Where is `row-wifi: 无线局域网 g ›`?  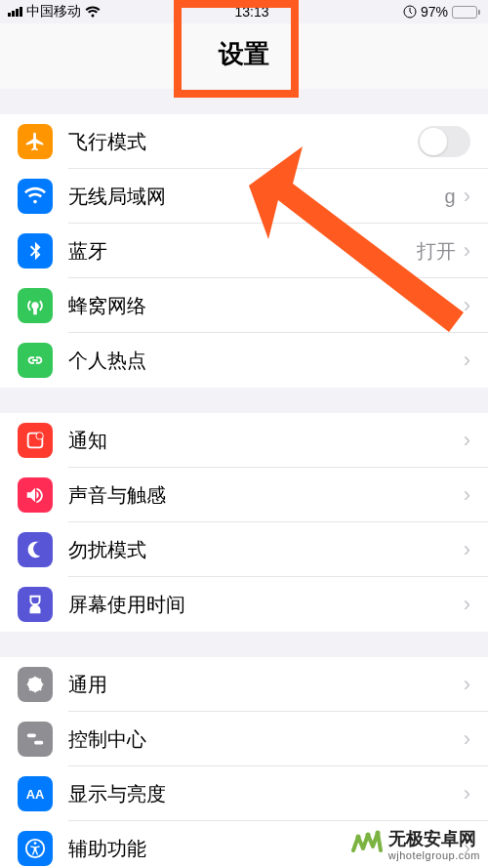 row-wifi: 无线局域网 g › is located at coordinates (244, 196).